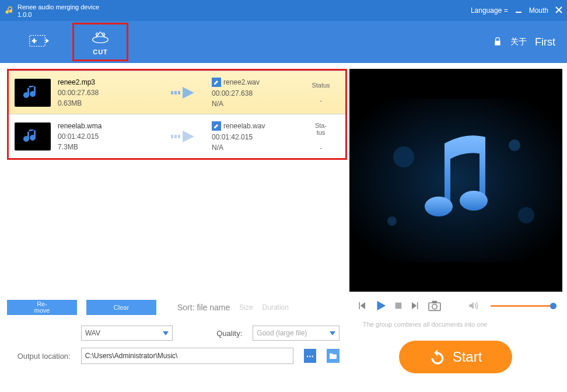  What do you see at coordinates (321, 85) in the screenshot?
I see `status-header: Status` at bounding box center [321, 85].